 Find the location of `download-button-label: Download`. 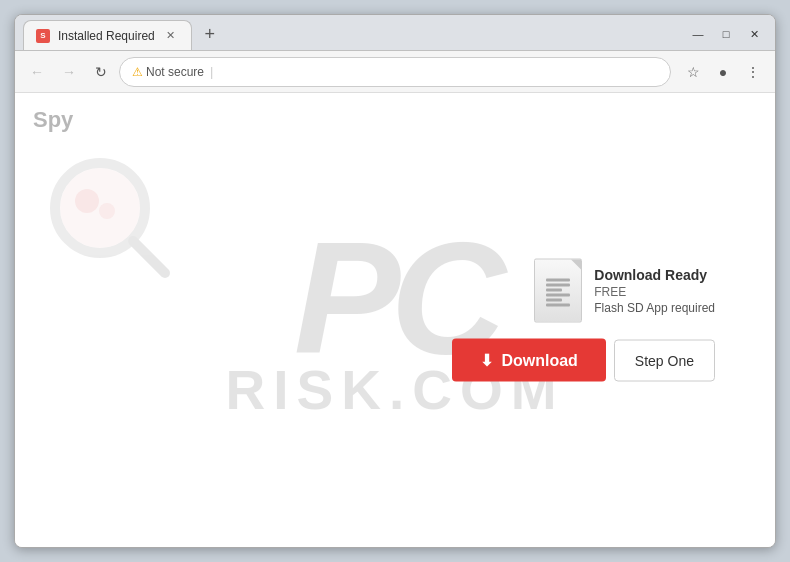

download-button-label: Download is located at coordinates (539, 360).